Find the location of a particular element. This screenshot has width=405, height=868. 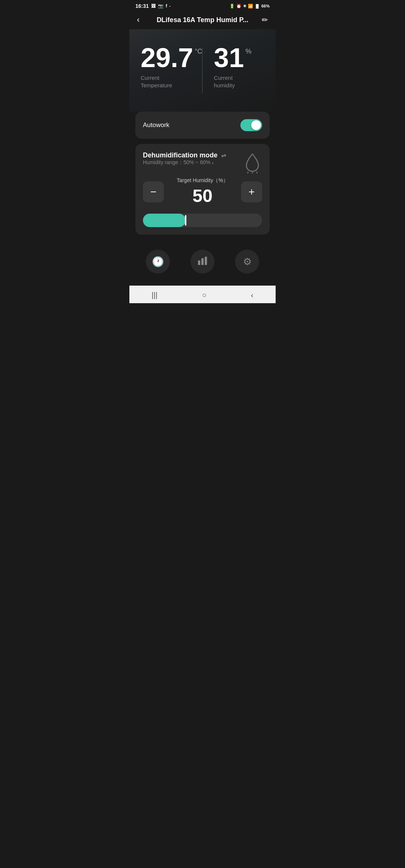

statistics-button is located at coordinates (202, 262).